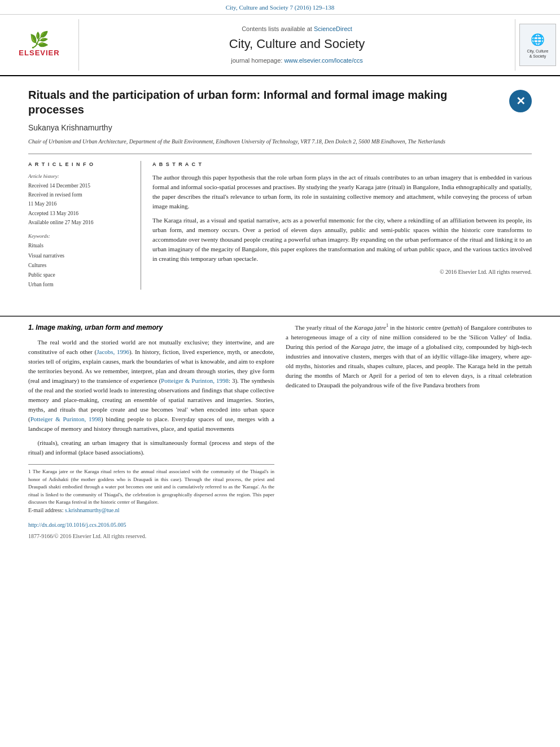  Describe the element at coordinates (80, 176) in the screenshot. I see `history-label: Article history:` at that location.